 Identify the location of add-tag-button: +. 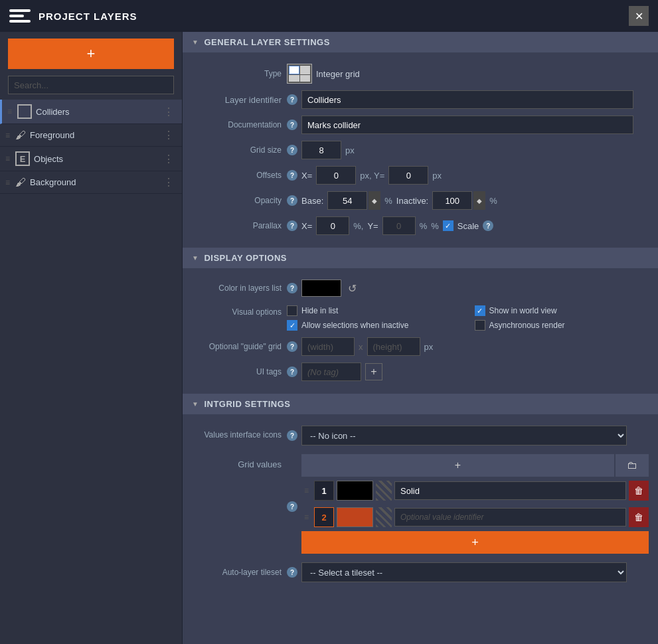
(374, 372).